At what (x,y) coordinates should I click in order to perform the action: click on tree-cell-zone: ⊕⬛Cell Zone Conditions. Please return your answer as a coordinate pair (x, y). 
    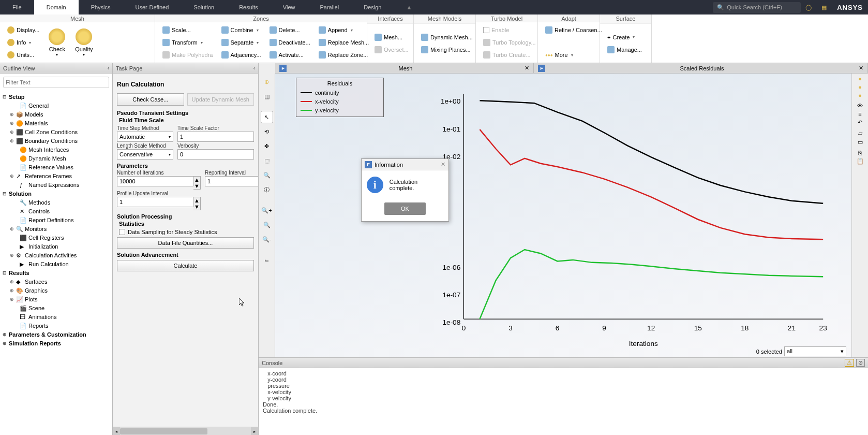
    Looking at the image, I should click on (56, 132).